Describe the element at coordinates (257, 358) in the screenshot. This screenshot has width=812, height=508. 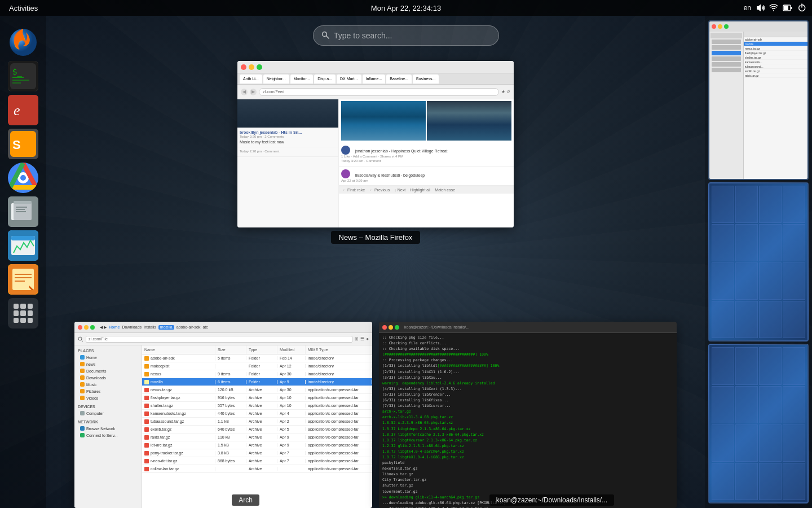
I see `table-row: adobe-air-sdk 5 items Folder Feb 14 inod…` at that location.